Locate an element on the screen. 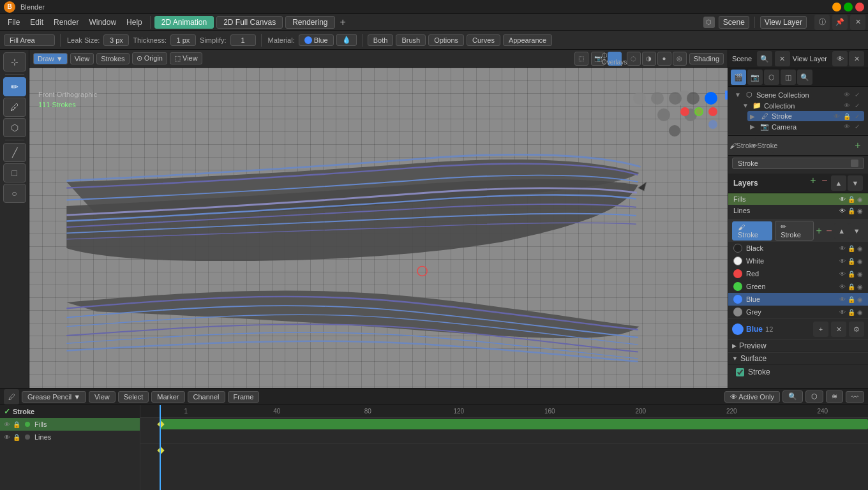  mat-green-eye: 👁 is located at coordinates (842, 287).